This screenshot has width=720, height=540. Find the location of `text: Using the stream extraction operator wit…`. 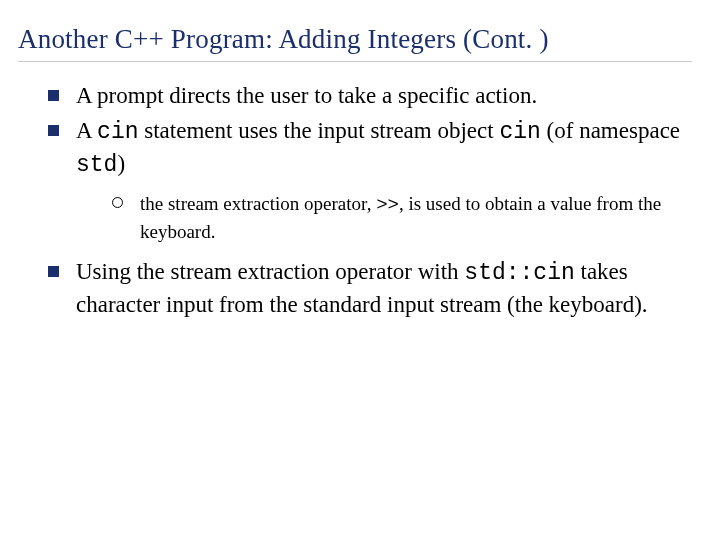

text: Using the stream extraction operator wit… is located at coordinates (270, 272).